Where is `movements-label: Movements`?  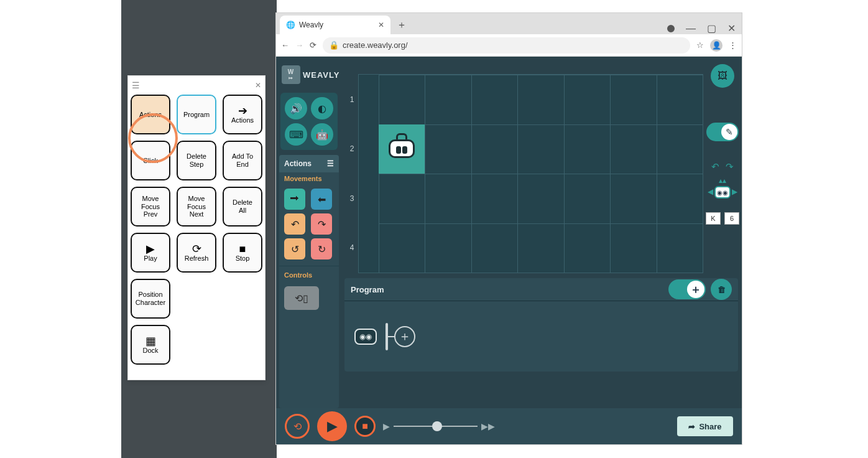 movements-label: Movements is located at coordinates (309, 179).